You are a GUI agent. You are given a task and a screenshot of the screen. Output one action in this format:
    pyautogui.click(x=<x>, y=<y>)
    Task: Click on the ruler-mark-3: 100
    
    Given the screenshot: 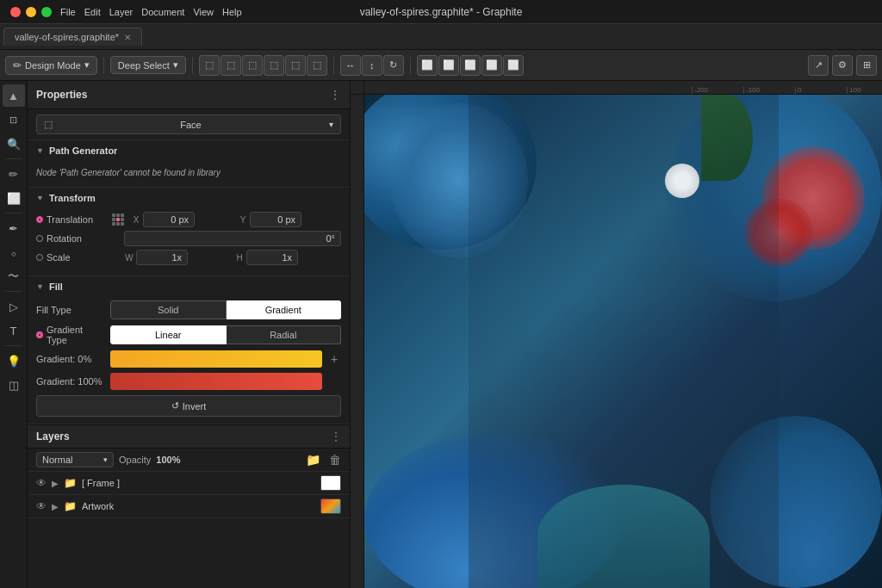 What is the action you would take?
    pyautogui.click(x=865, y=90)
    